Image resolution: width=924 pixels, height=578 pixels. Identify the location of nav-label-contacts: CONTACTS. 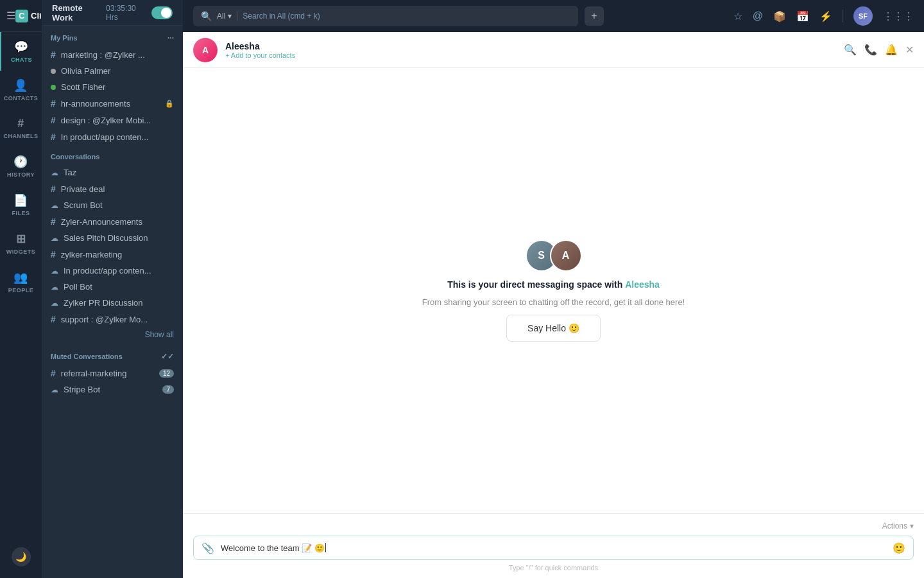
(21, 98).